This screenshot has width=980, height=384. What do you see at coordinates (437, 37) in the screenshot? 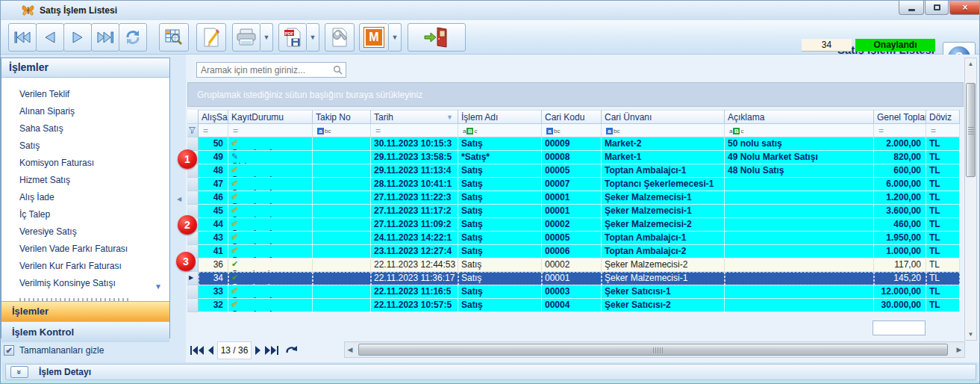
I see `exit-button` at bounding box center [437, 37].